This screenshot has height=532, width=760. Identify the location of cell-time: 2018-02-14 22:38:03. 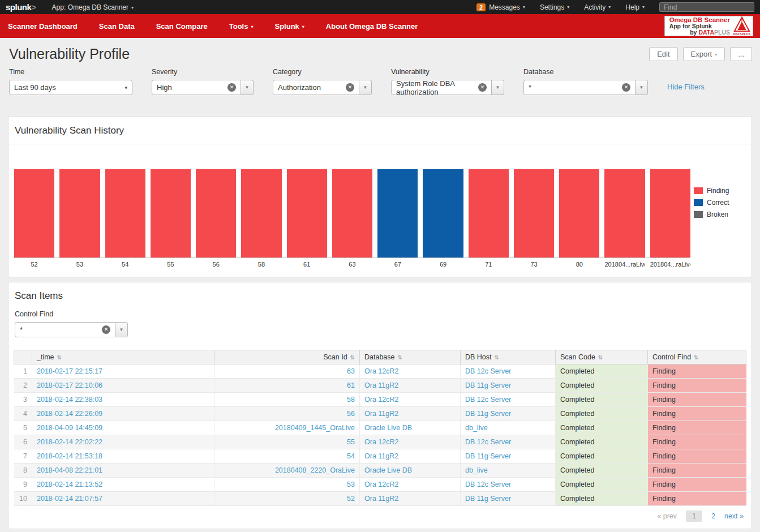
(123, 400).